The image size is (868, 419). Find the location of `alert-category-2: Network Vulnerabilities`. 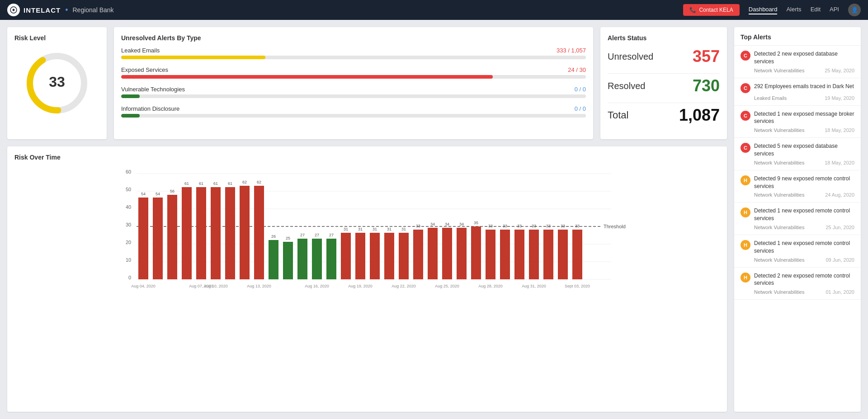

alert-category-2: Network Vulnerabilities is located at coordinates (779, 130).